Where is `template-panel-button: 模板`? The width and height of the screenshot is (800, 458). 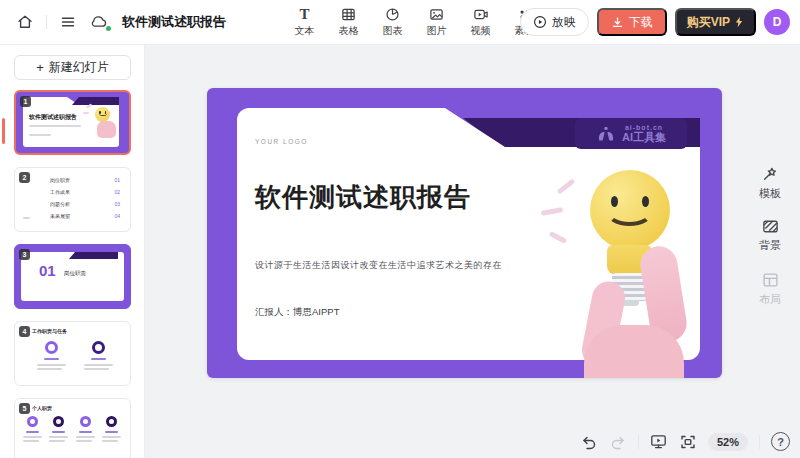
template-panel-button: 模板 is located at coordinates (770, 183).